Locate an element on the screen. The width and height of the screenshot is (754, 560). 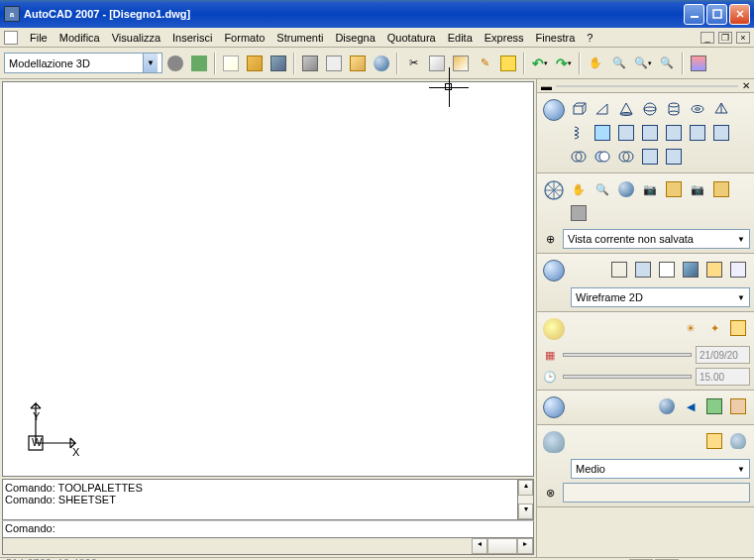
panel-category-render-icon is located at coordinates (554, 442).